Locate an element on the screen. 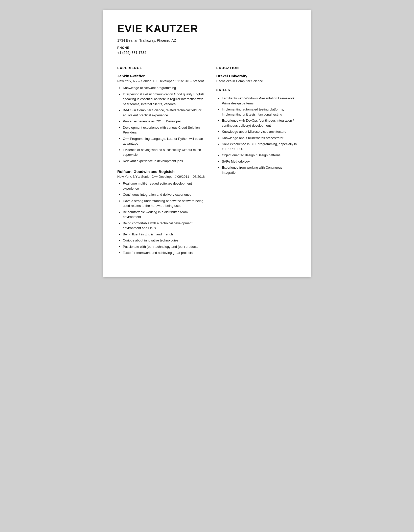 This screenshot has width=414, height=532. education-entry-1: Drexel University Bachelor's in Computer… is located at coordinates (257, 78).